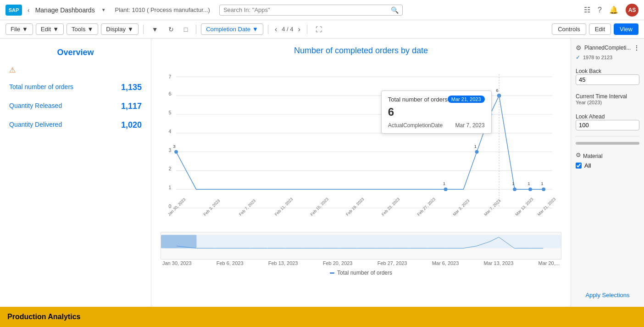  I want to click on svg-text: Feb 11, 2023, so click(284, 207).